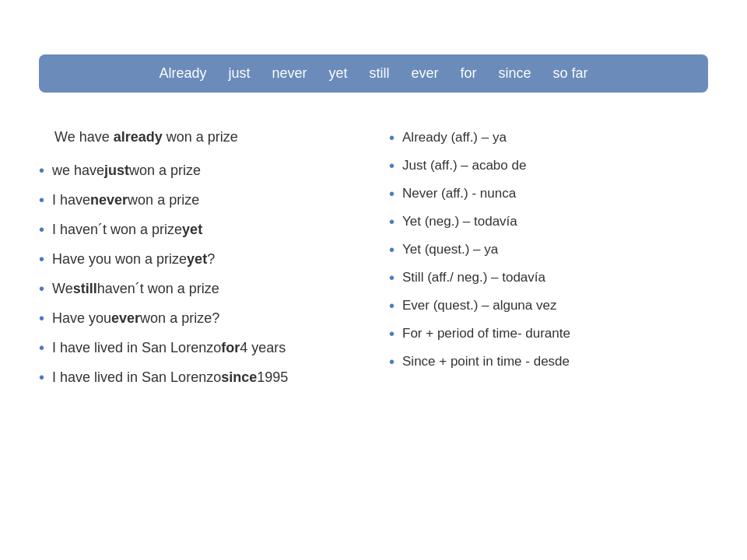 This screenshot has width=747, height=560. Describe the element at coordinates (549, 362) in the screenshot. I see `list-item: Since + point in time - desde` at that location.